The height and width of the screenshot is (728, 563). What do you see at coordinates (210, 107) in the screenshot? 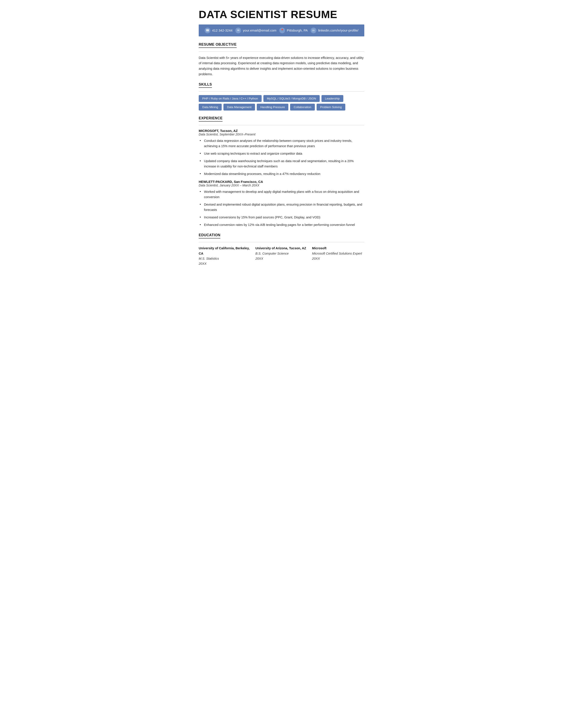
I see `skill-badge: Data Mining` at bounding box center [210, 107].